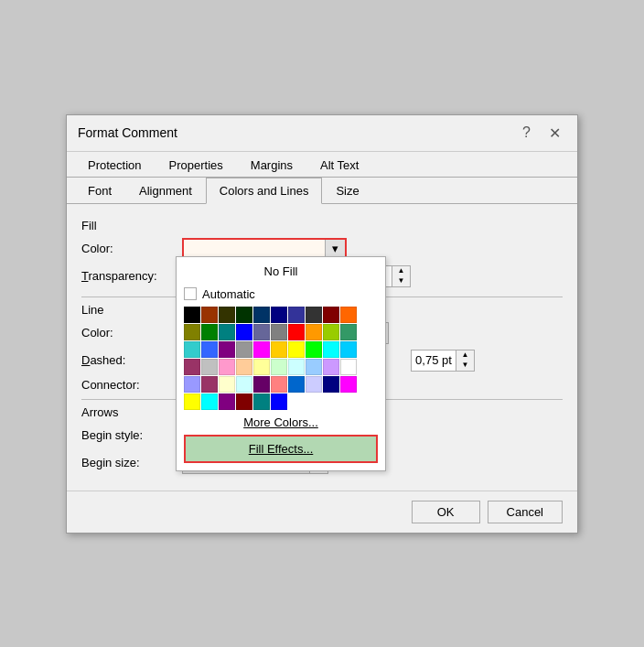  What do you see at coordinates (281, 364) in the screenshot?
I see `color-picker-popup: No Fill Automatic` at bounding box center [281, 364].